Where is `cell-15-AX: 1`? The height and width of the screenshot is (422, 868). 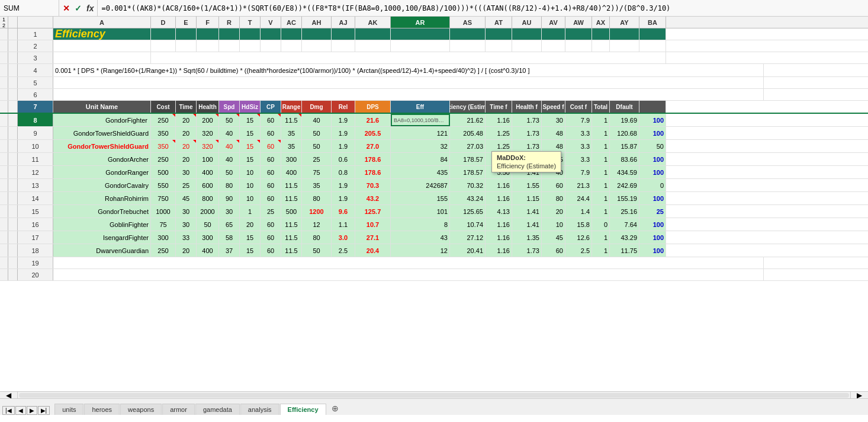 cell-15-AX: 1 is located at coordinates (601, 211).